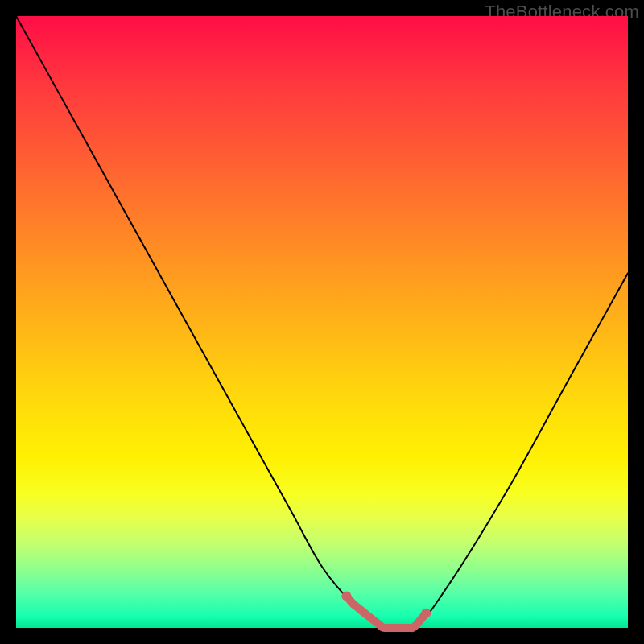  I want to click on optimal-range-path, so click(386, 612).